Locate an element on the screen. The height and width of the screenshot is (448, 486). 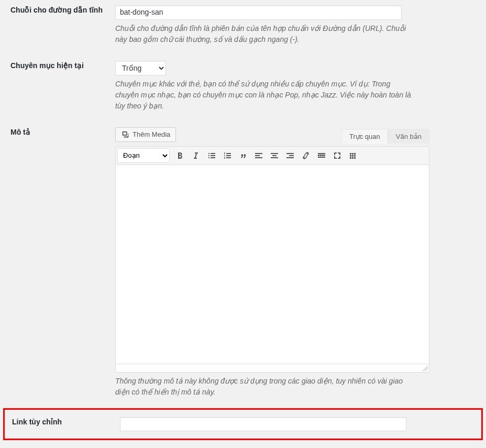
custom-link-label: Link tùy chỉnh is located at coordinates (62, 424).